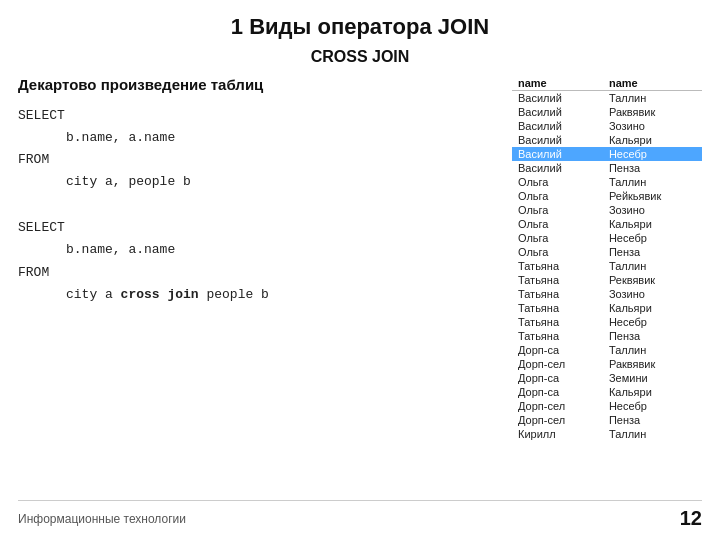 Image resolution: width=720 pixels, height=540 pixels. I want to click on from-keyword-1: FROM, so click(34, 160).